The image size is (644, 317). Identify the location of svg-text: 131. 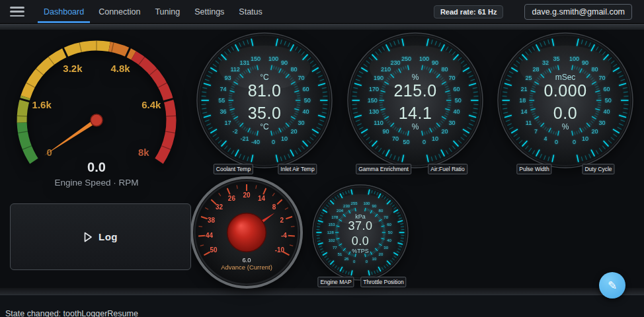
(245, 63).